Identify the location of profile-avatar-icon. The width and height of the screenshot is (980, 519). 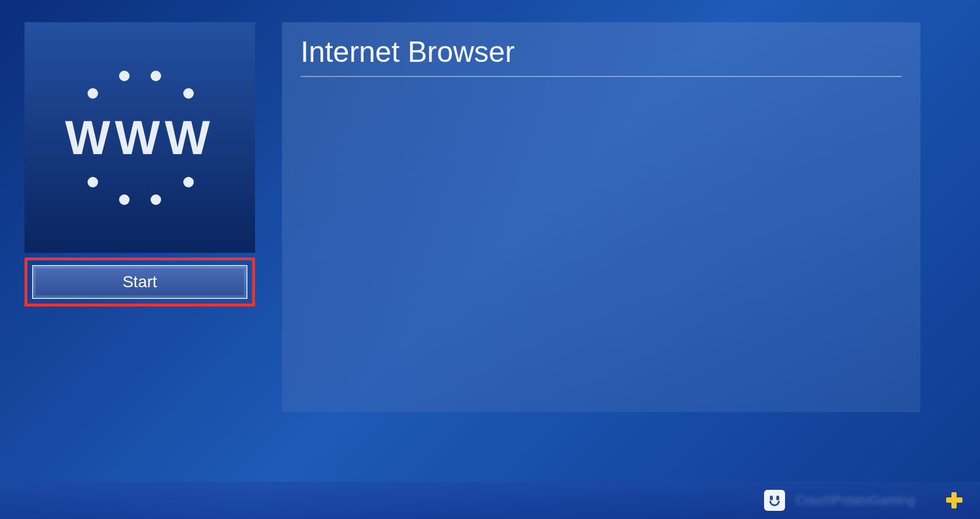
(775, 500).